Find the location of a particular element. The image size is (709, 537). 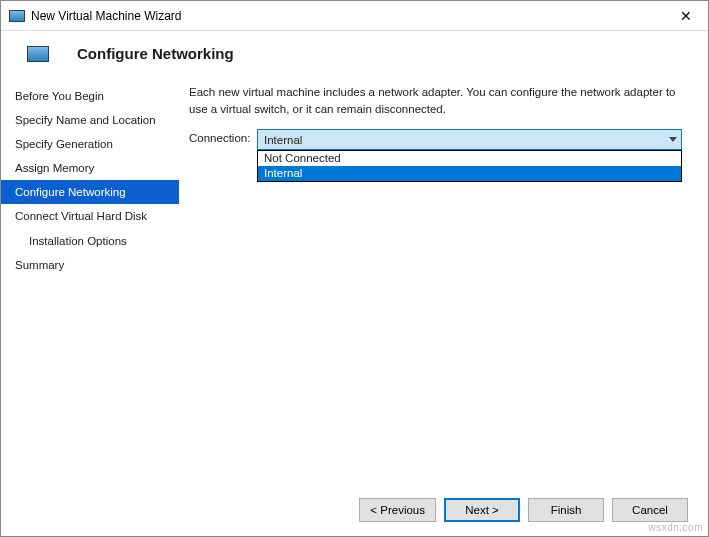

connection-label: Connection: is located at coordinates (223, 136).